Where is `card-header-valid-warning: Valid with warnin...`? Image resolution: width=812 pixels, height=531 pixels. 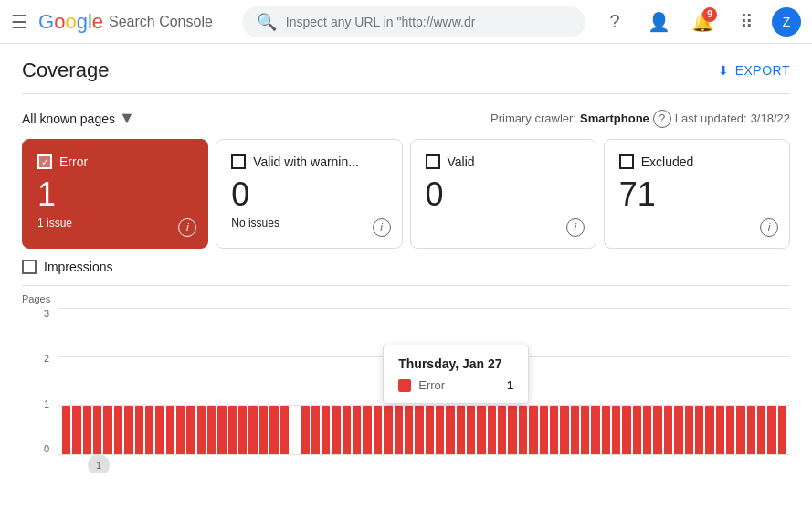 card-header-valid-warning: Valid with warnin... is located at coordinates (309, 162).